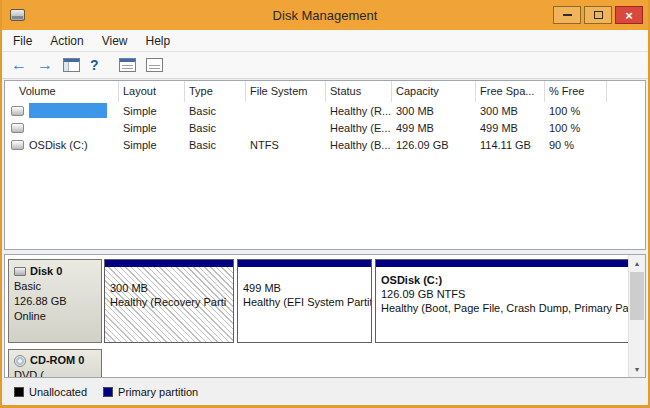 Image resolution: width=650 pixels, height=408 pixels. I want to click on partition-size: 300 MB, so click(169, 288).